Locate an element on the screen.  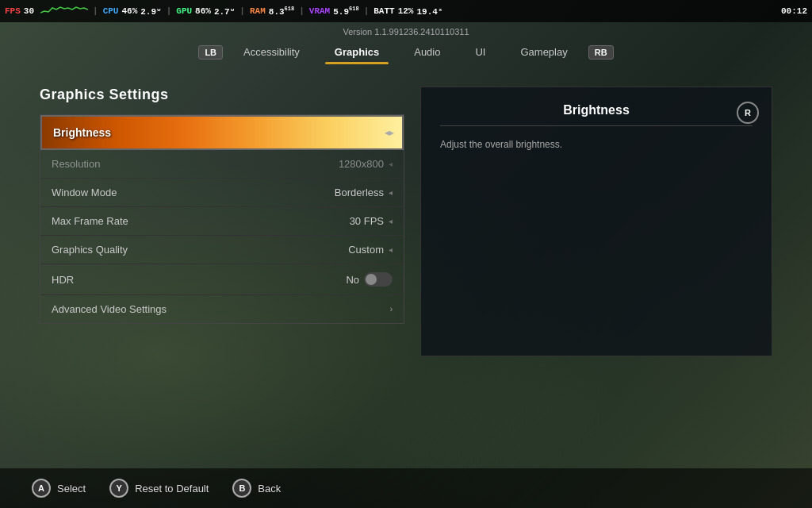
resolution-value: 1280x800 ◂ is located at coordinates (366, 164).